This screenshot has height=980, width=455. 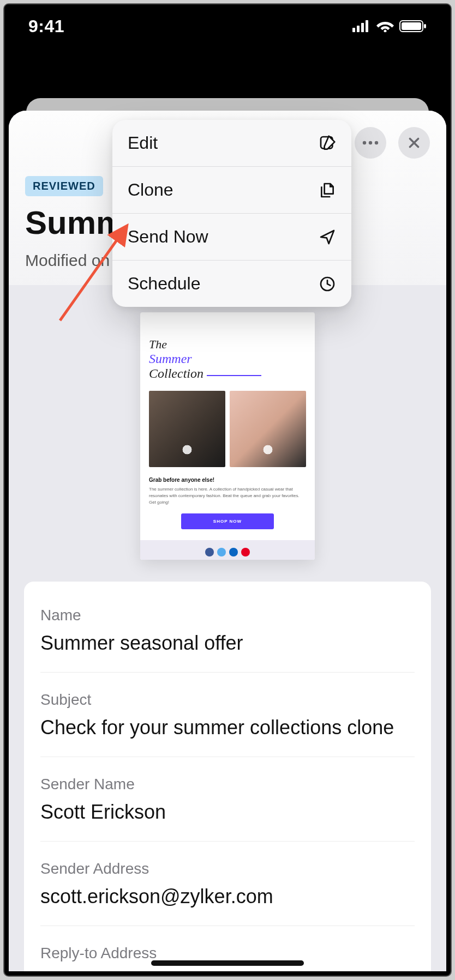 I want to click on preview-images, so click(x=228, y=429).